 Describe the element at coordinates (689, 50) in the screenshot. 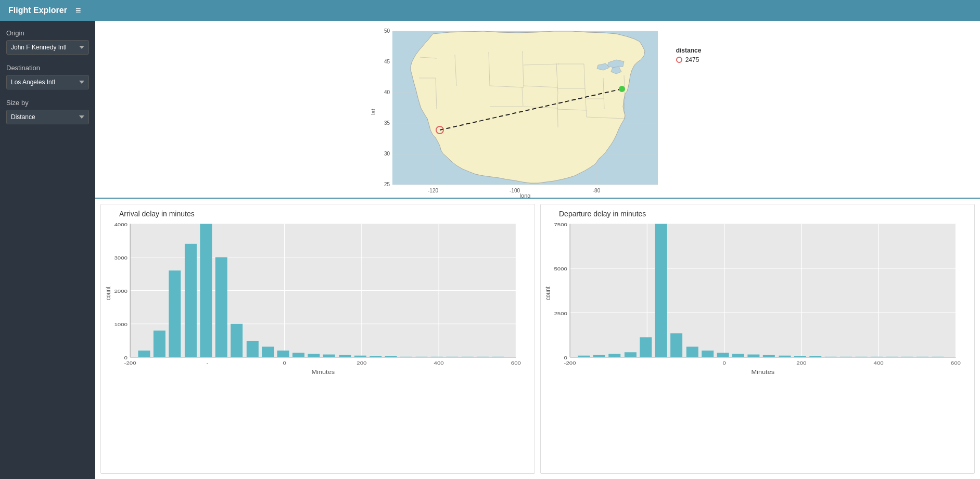

I see `legend-title: distance` at that location.